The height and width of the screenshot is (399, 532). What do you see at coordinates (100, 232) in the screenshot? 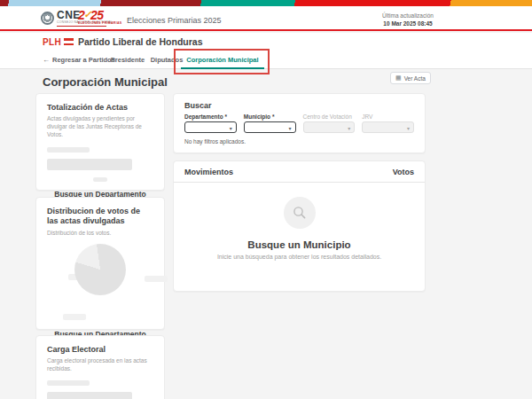
I see `card-subtitle: Distribución de los votos.` at bounding box center [100, 232].